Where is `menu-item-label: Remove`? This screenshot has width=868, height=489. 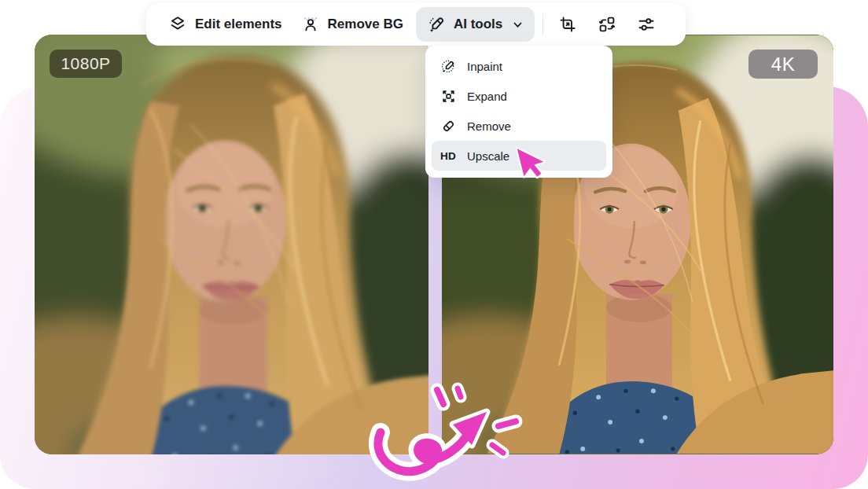 menu-item-label: Remove is located at coordinates (489, 126).